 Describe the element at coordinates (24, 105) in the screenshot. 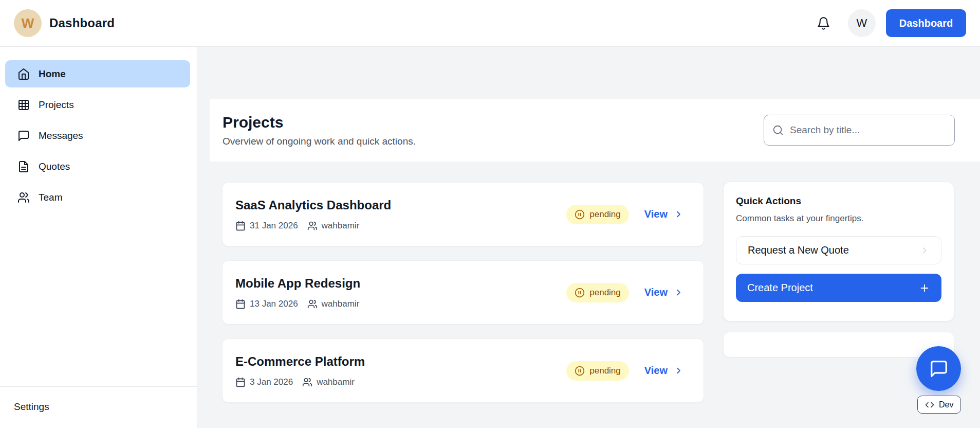

I see `grid-icon` at that location.